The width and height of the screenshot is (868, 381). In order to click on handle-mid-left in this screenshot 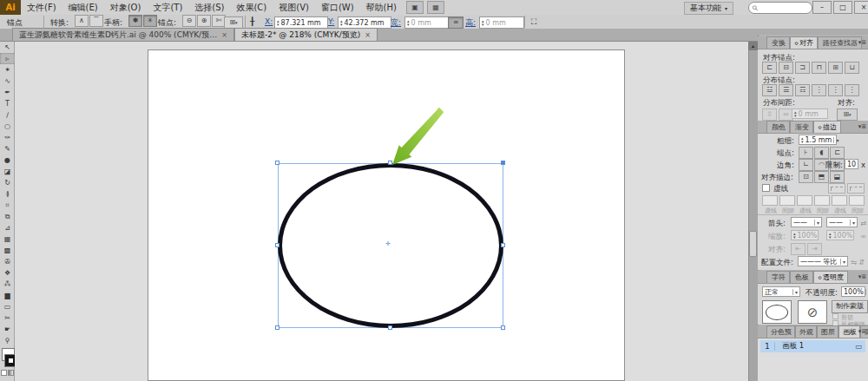, I will do `click(278, 245)`.